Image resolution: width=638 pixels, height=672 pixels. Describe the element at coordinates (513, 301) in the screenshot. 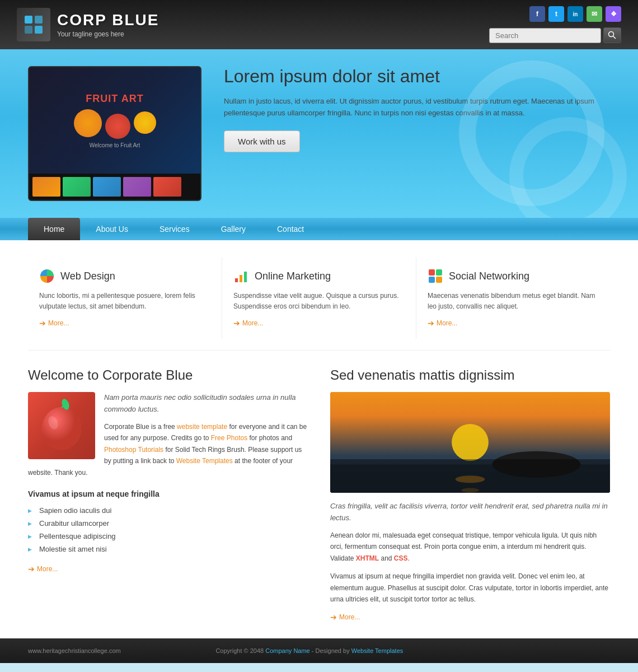

I see `feature-desc-3: Maecenas venenatis bibendum metus eget b…` at that location.